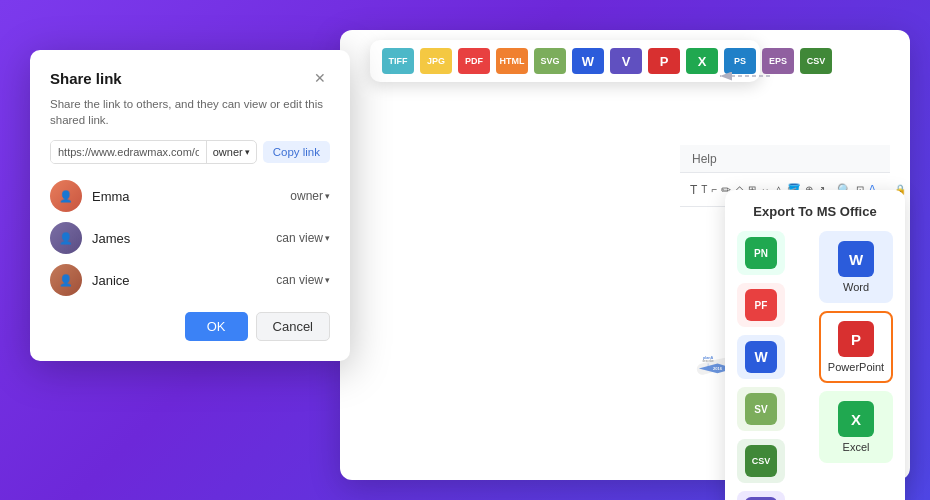 This screenshot has width=930, height=500. I want to click on user-role-emma: owner ▾, so click(310, 196).